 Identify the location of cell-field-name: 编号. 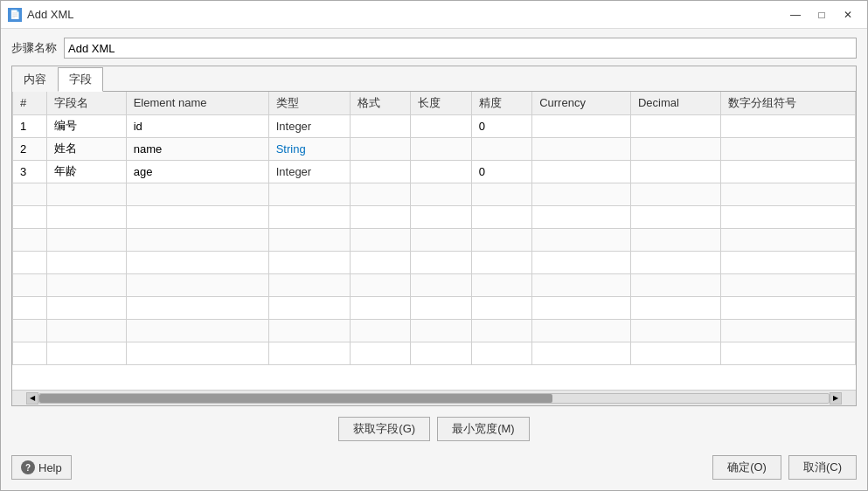
(87, 126).